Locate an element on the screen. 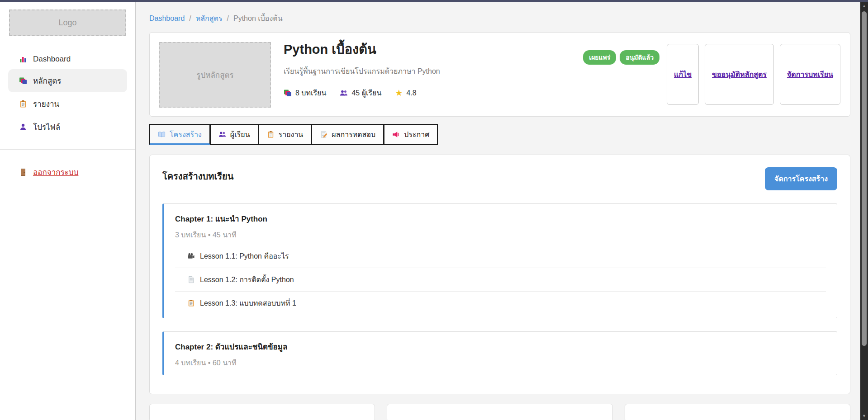 The image size is (868, 420). tab-announcements: ประกาศ is located at coordinates (411, 135).